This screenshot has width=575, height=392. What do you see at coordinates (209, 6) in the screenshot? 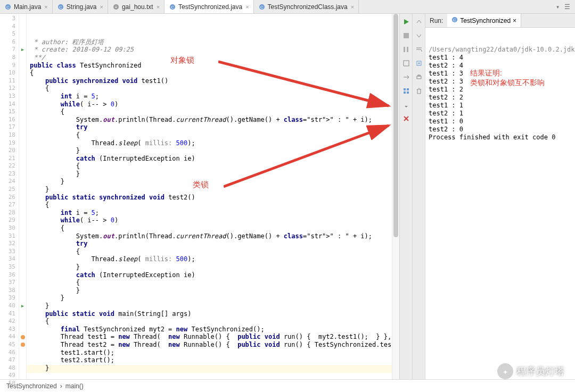
I see `tab-TestSynchronized-java: CTestSynchronized.java×` at bounding box center [209, 6].